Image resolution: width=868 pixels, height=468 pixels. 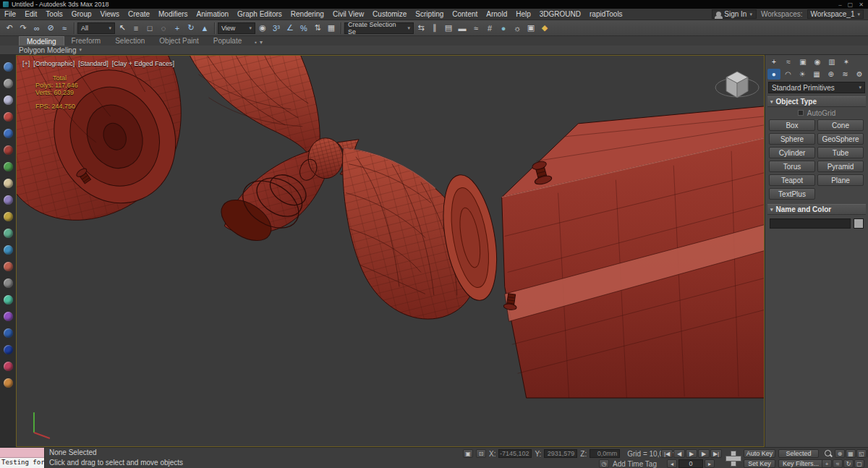 I want to click on edit-named-selection-icon: ▦, so click(x=331, y=28).